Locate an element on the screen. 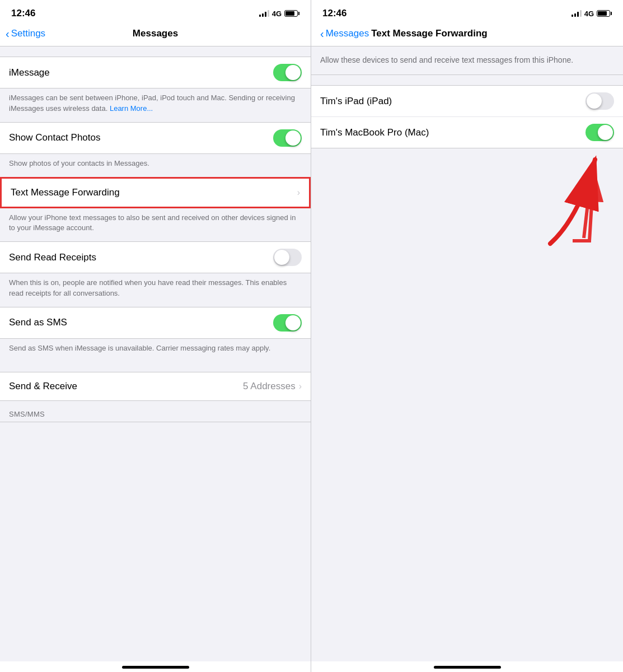  imessage-row: iMessage is located at coordinates (156, 73).